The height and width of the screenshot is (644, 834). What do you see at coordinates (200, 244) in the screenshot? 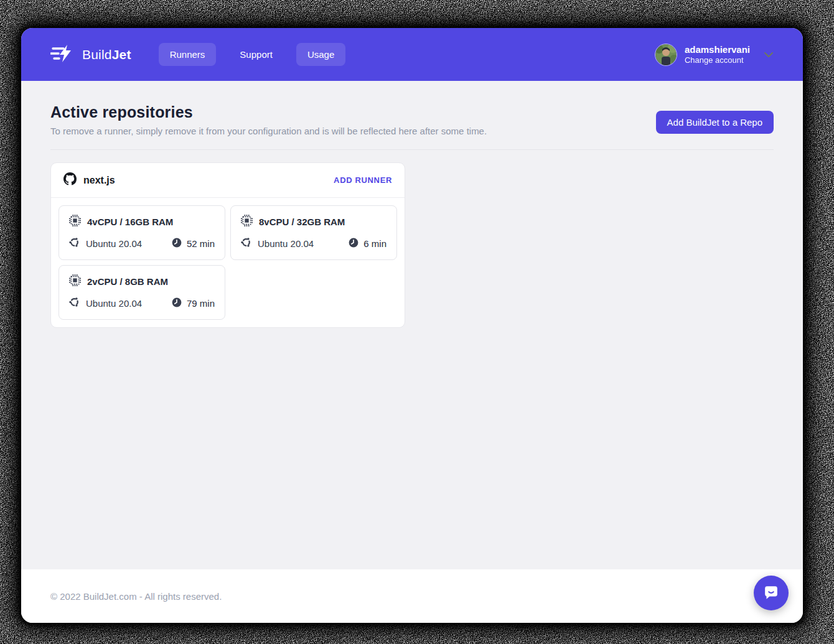
I see `runner-time: 52 min` at bounding box center [200, 244].